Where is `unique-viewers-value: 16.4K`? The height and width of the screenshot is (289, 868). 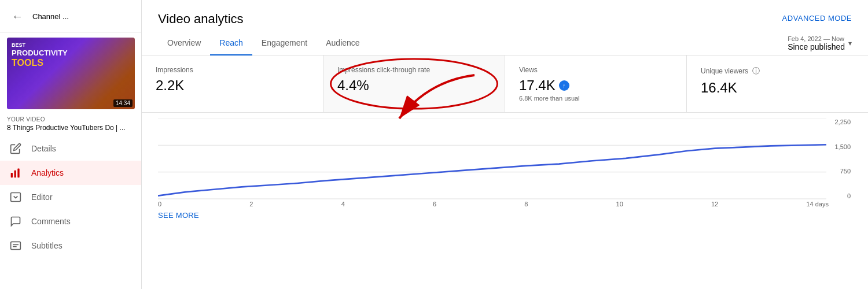
unique-viewers-value: 16.4K is located at coordinates (719, 88).